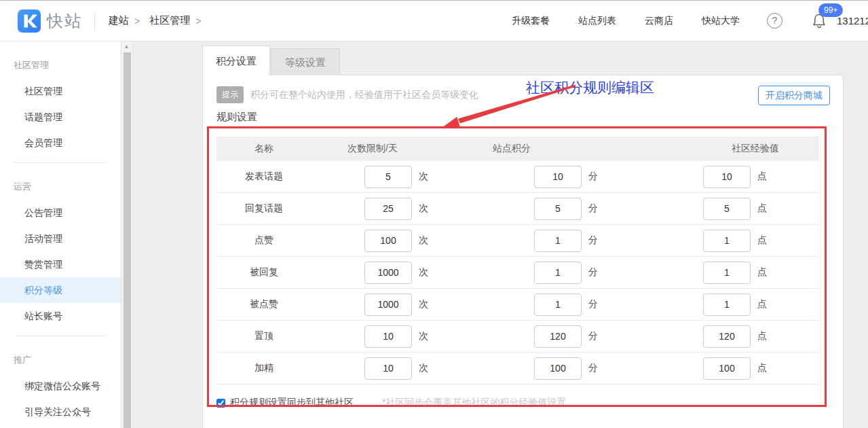  I want to click on sidebar-scrollbar: ▲, so click(126, 235).